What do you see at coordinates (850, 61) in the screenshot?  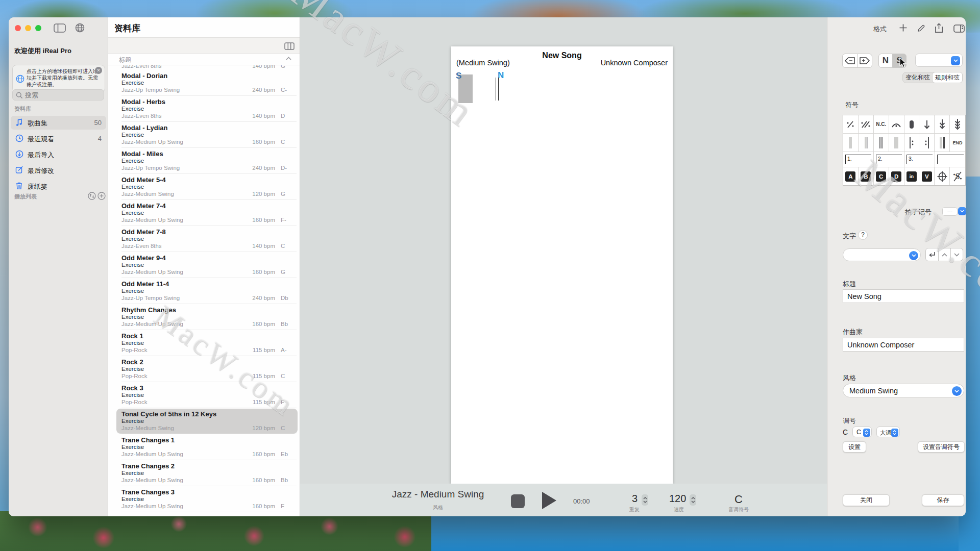 I see `transpose-down-button` at bounding box center [850, 61].